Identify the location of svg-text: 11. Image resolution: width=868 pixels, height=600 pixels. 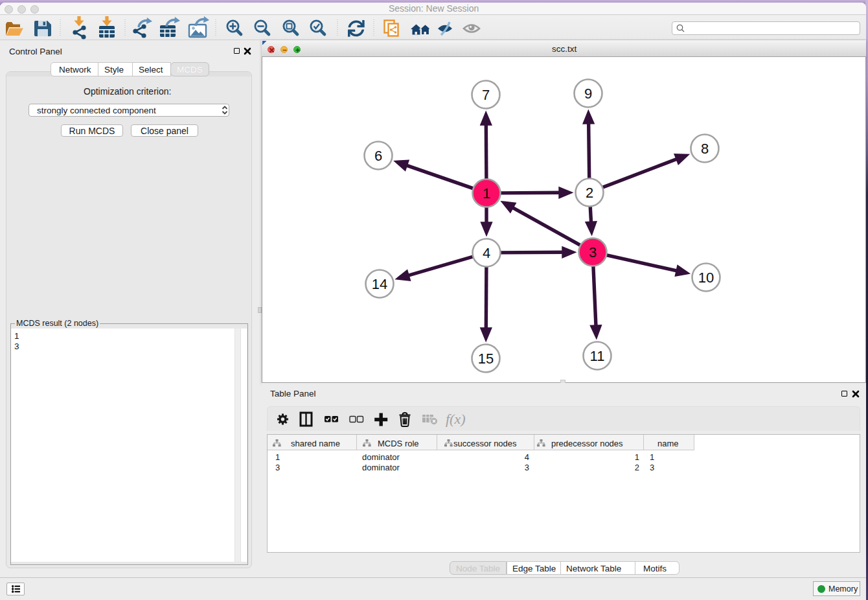
(597, 356).